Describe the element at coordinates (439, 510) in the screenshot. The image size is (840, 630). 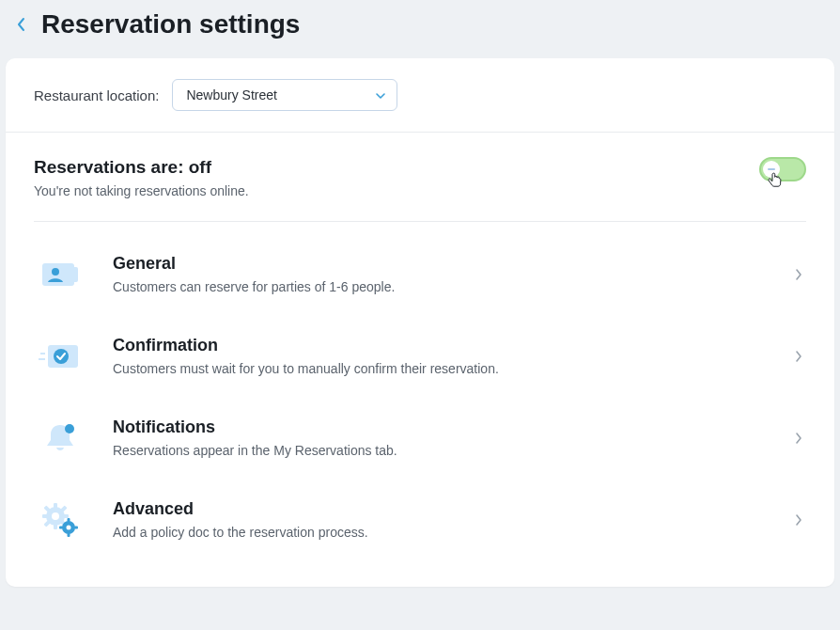
I see `row-advanced-title: Advanced` at that location.